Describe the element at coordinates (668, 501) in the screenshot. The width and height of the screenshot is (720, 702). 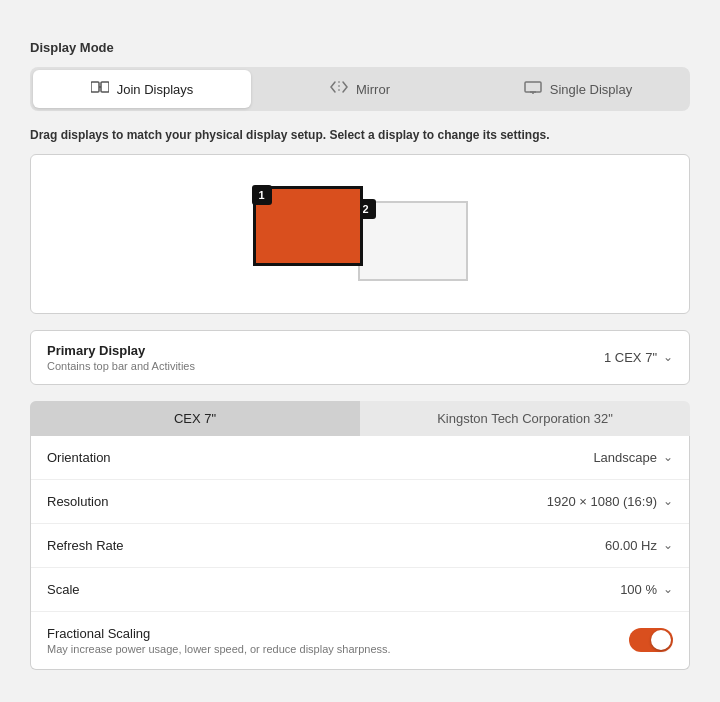
I see `resolution-chevron-icon: ⌄` at that location.